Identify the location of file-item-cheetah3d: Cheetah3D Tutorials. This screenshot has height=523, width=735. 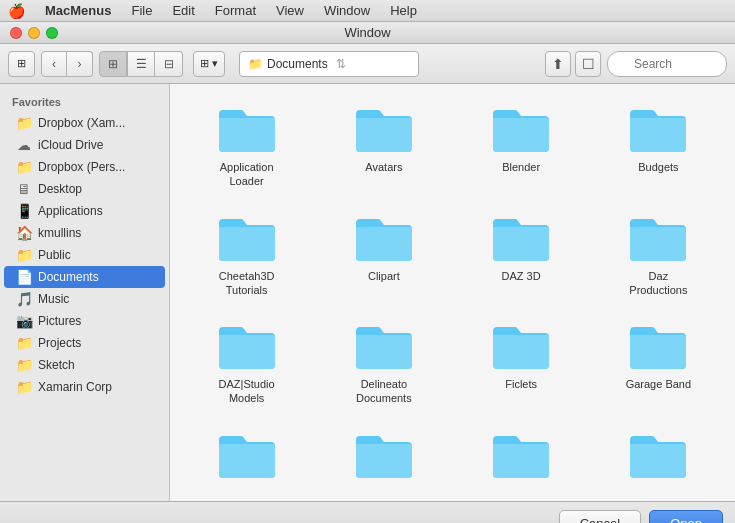
(246, 256).